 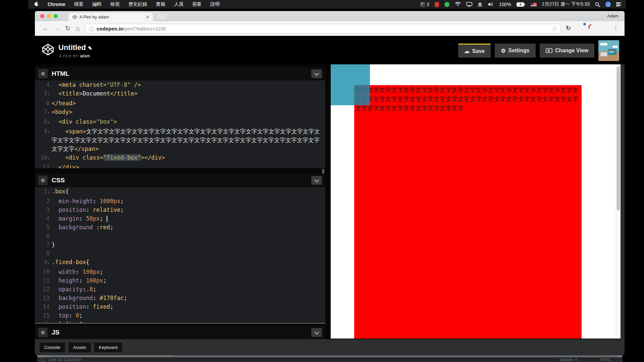 I want to click on css-collapse-chevron-icon, so click(x=317, y=180).